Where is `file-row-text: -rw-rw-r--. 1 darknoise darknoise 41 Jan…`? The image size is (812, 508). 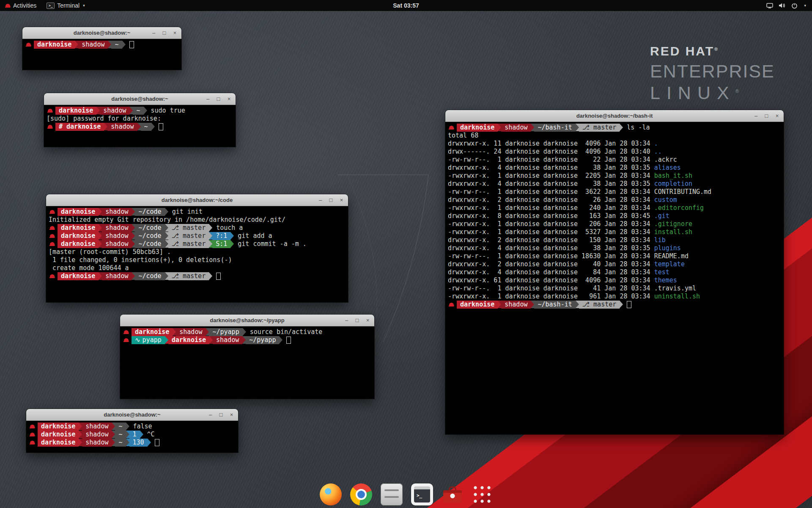
file-row-text: -rw-rw-r--. 1 darknoise darknoise 41 Jan… is located at coordinates (551, 288).